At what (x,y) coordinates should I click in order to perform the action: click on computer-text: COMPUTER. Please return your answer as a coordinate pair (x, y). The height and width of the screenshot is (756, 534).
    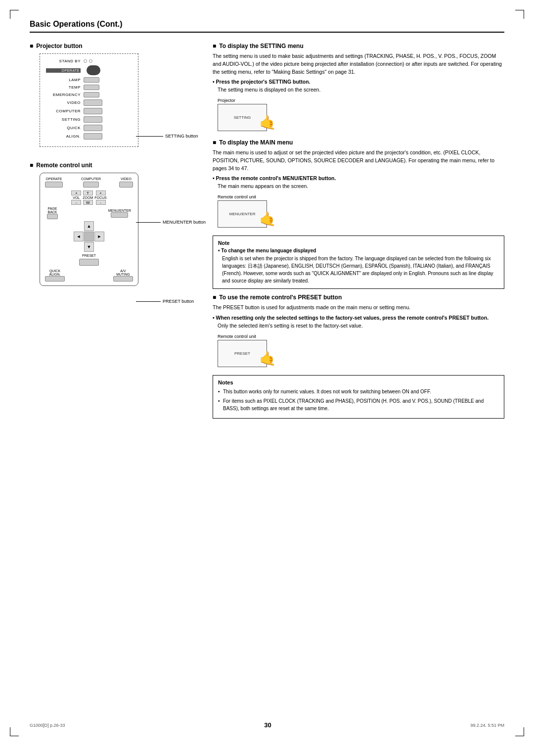
    Looking at the image, I should click on (91, 179).